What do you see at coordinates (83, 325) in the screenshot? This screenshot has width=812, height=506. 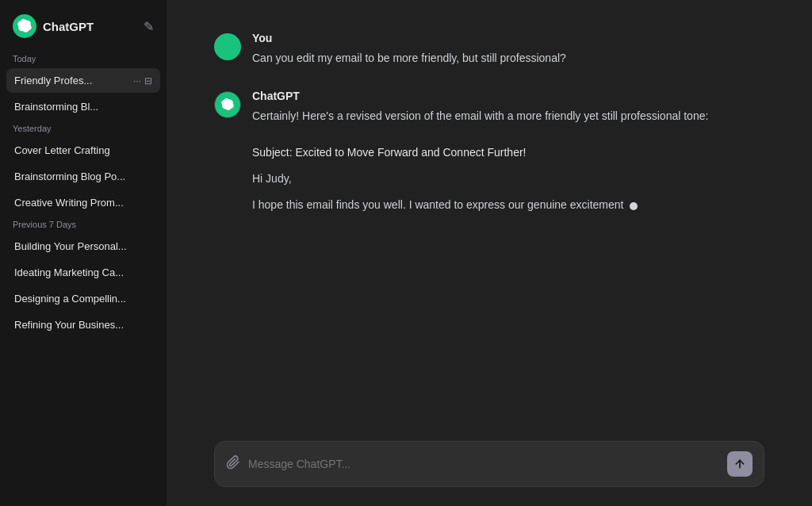 I see `sidebar-item-refining-business: Refining Your Busines...` at bounding box center [83, 325].